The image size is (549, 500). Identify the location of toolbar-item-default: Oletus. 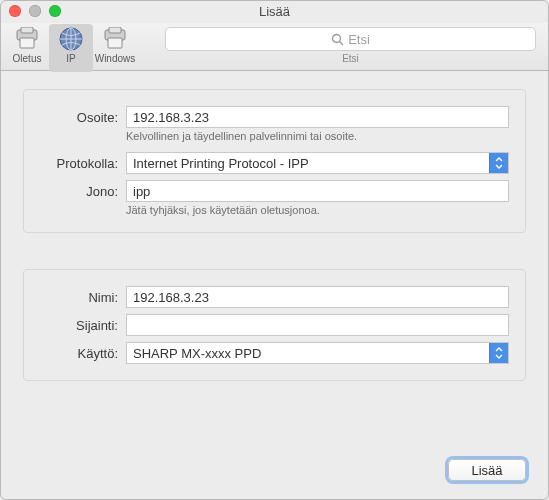
(27, 48).